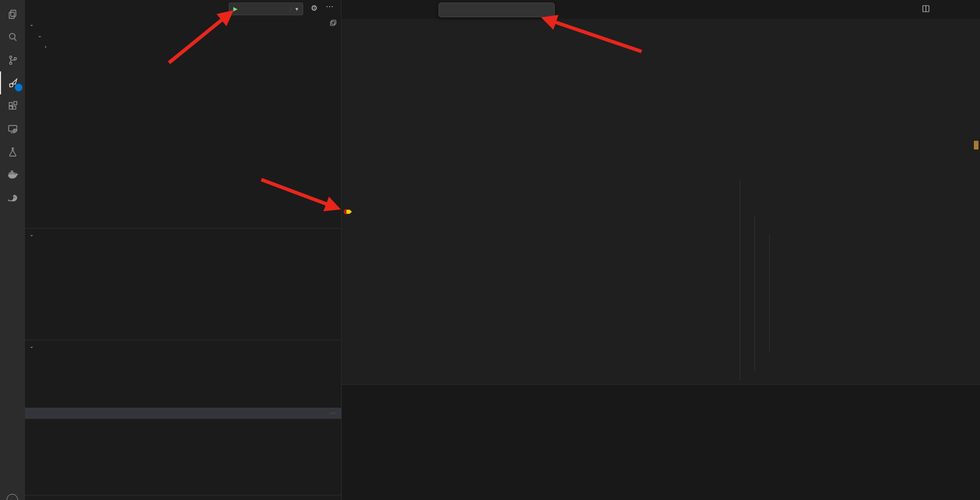  What do you see at coordinates (183, 234) in the screenshot?
I see `watch-section-header: ⌄` at bounding box center [183, 234].